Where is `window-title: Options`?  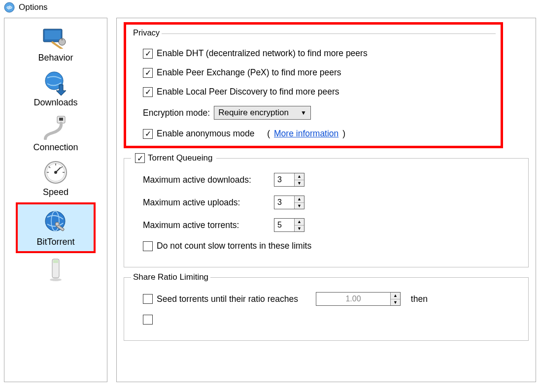 window-title: Options is located at coordinates (34, 7).